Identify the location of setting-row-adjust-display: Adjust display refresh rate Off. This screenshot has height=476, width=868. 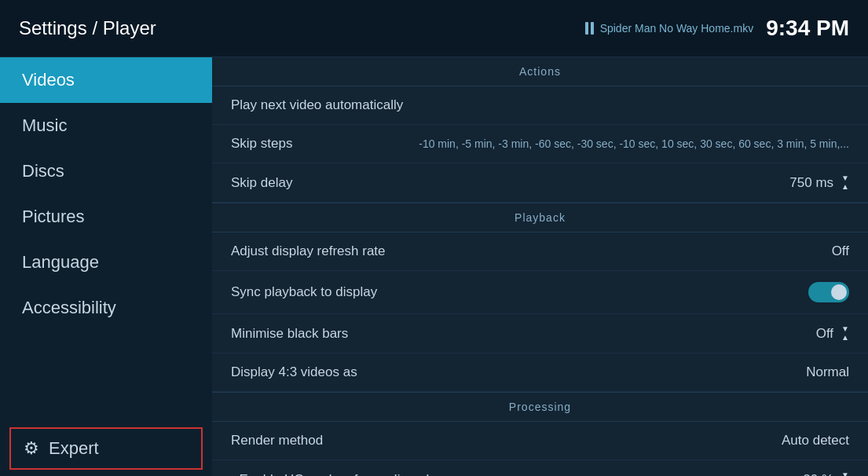
(540, 251).